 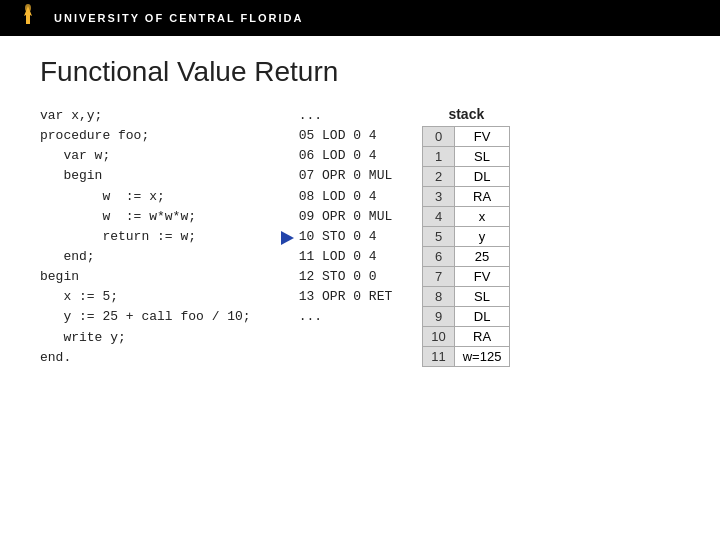 I want to click on stack-row-index: 10, so click(x=438, y=337).